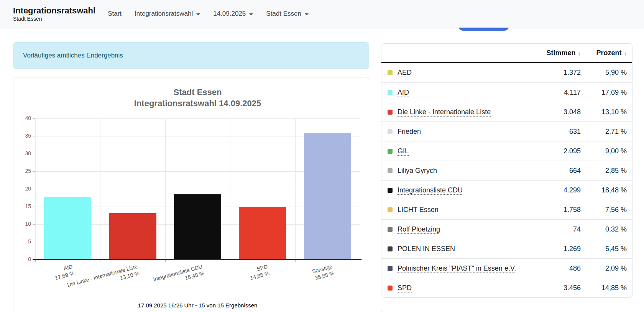  I want to click on table-row: AED1.3725,90 %, so click(507, 73).